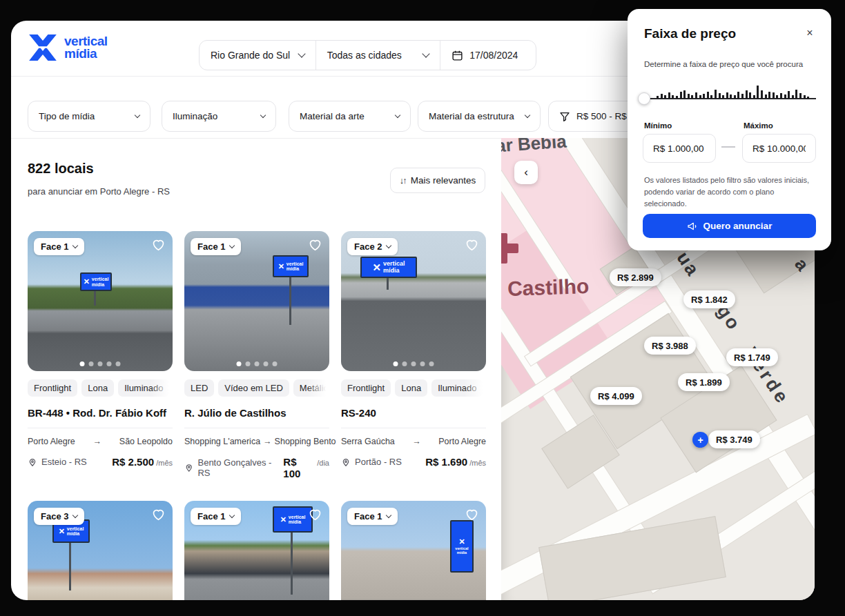 The width and height of the screenshot is (845, 616). I want to click on map-price-pin: R$ 4.099, so click(616, 396).